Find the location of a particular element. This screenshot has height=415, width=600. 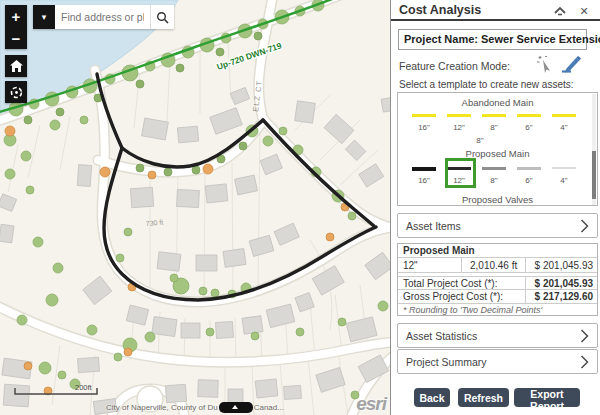

search-button is located at coordinates (162, 17).